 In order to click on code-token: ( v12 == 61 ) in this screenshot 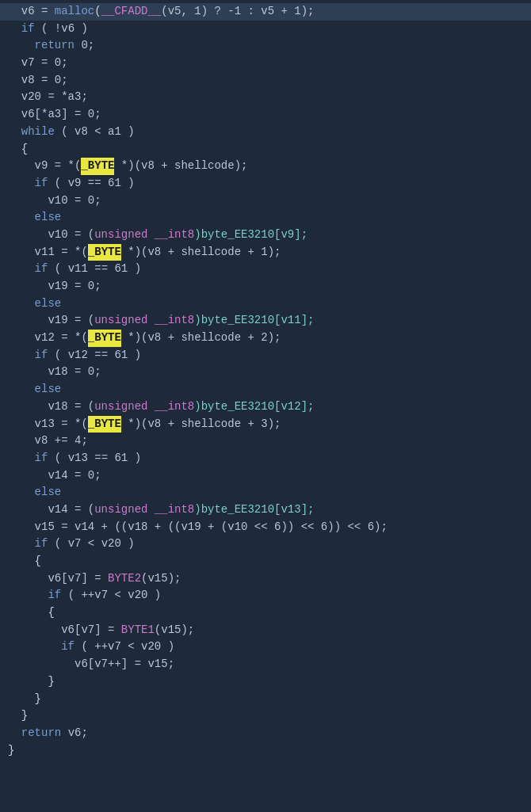, I will do `click(94, 356)`.